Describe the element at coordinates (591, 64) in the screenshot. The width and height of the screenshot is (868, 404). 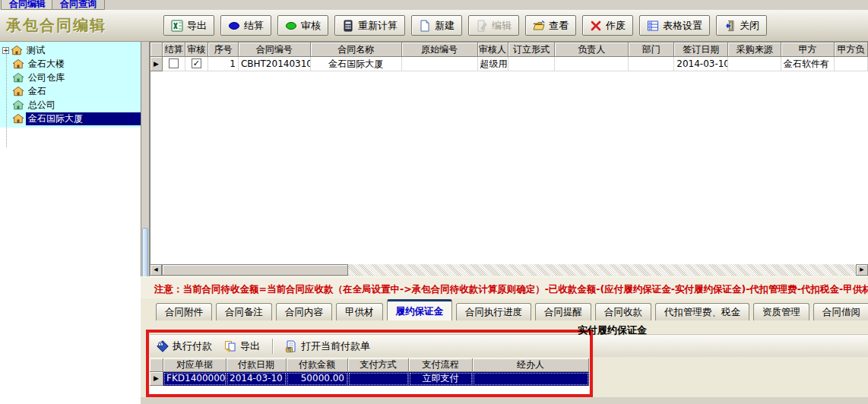
I see `cell-manager` at that location.